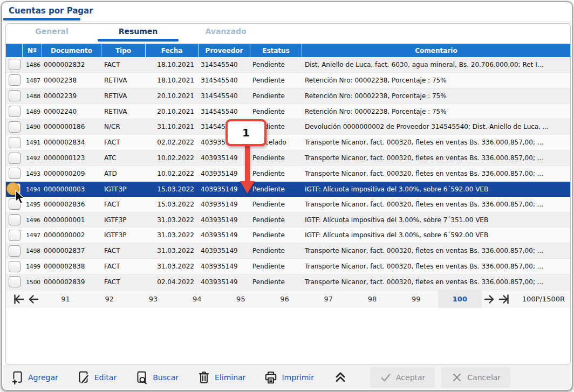 The image size is (574, 392). What do you see at coordinates (476, 377) in the screenshot?
I see `cancel-button: Cancelar` at bounding box center [476, 377].